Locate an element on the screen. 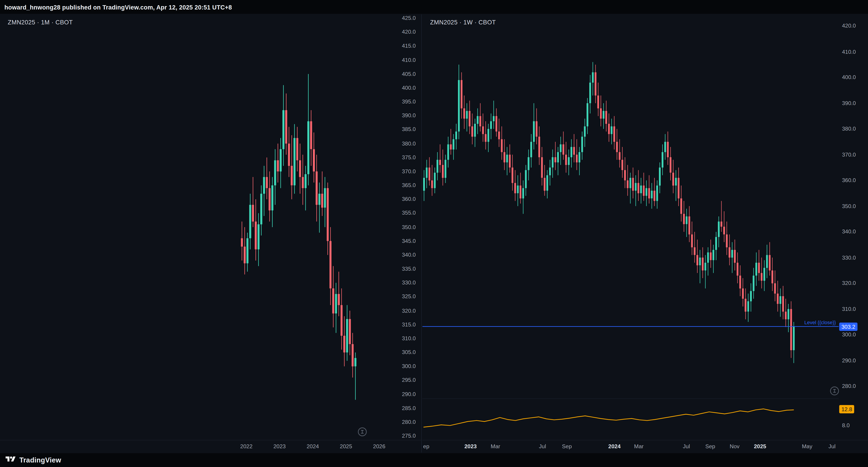  tradingview-brand-text: TradingView is located at coordinates (40, 460).